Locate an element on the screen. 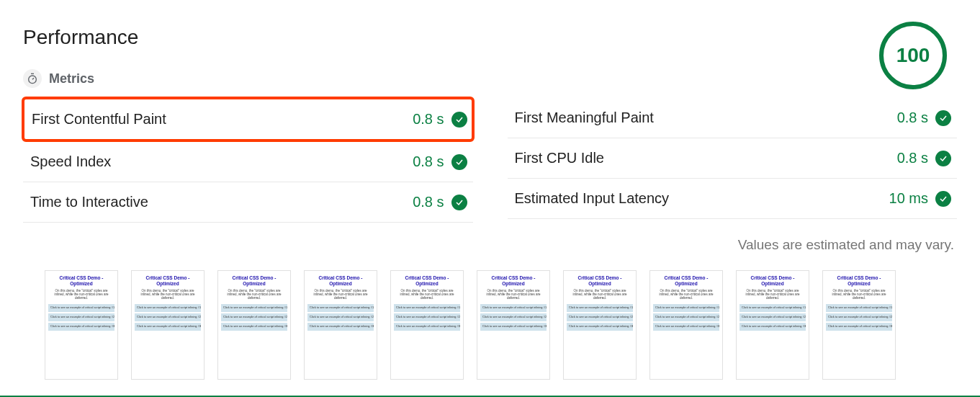 The width and height of the screenshot is (980, 397). metric-name: Speed Index is located at coordinates (71, 161).